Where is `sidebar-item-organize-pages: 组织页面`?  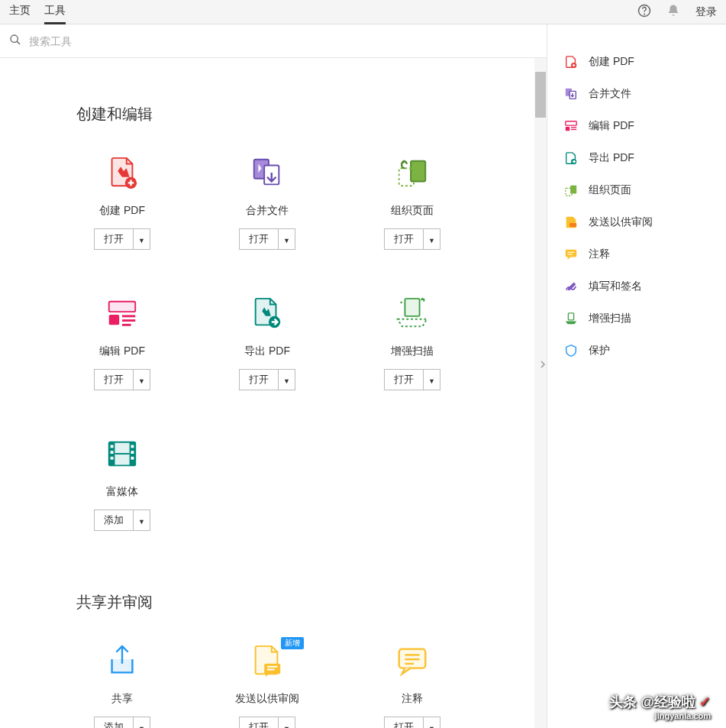
sidebar-item-organize-pages: 组织页面 is located at coordinates (637, 190).